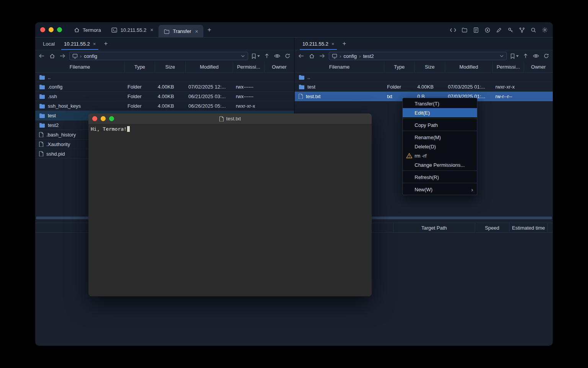 This screenshot has height=368, width=588. I want to click on git-branch-icon, so click(522, 30).